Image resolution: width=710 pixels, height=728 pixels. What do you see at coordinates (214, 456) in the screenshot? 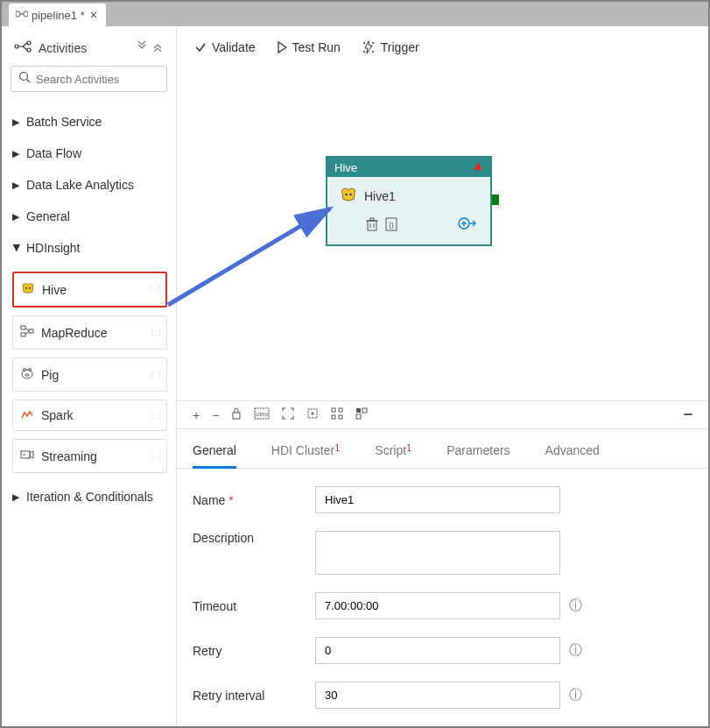
I see `tab-general: General` at bounding box center [214, 456].